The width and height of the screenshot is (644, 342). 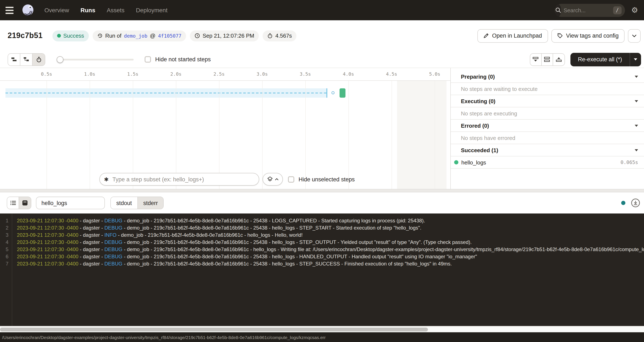 What do you see at coordinates (160, 235) in the screenshot?
I see `log-line-text: 2023-09-21 12:07:30 -0400 - dagster - IN…` at bounding box center [160, 235].